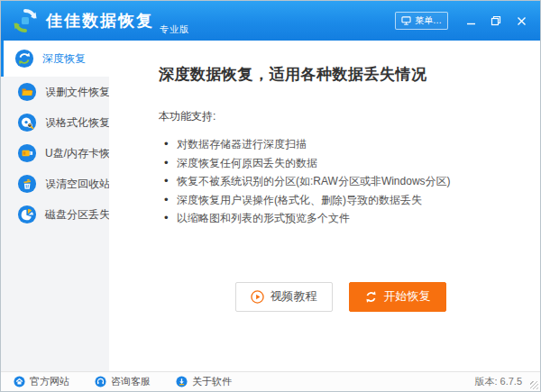 The width and height of the screenshot is (541, 392). Describe the element at coordinates (496, 21) in the screenshot. I see `maximize-icon` at that location.